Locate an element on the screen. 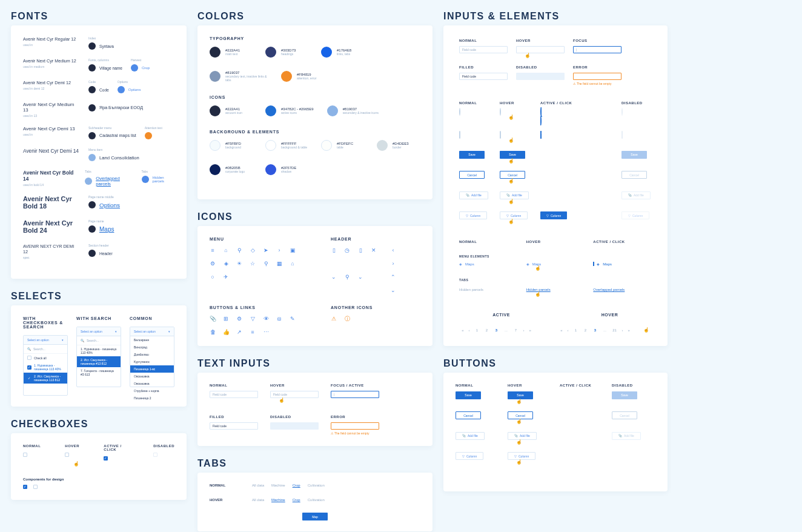 The image size is (802, 532). menu-maps: ◈Maps is located at coordinates (488, 264).